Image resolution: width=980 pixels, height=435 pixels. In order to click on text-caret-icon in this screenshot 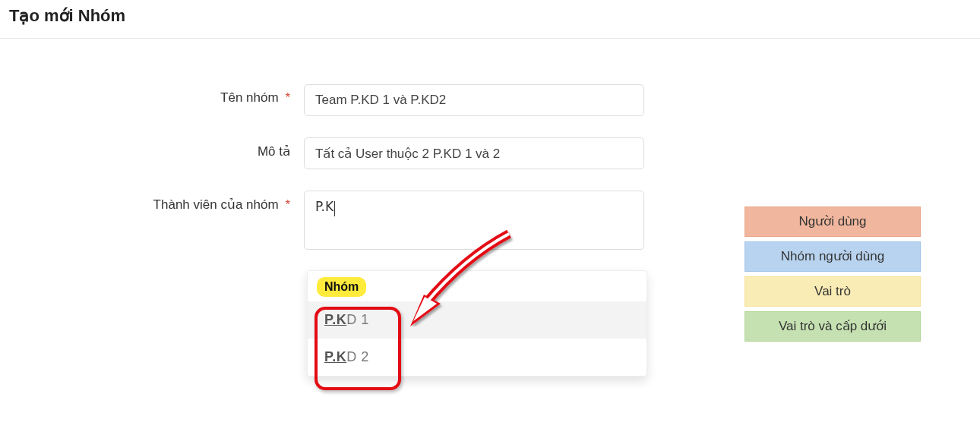, I will do `click(334, 209)`.